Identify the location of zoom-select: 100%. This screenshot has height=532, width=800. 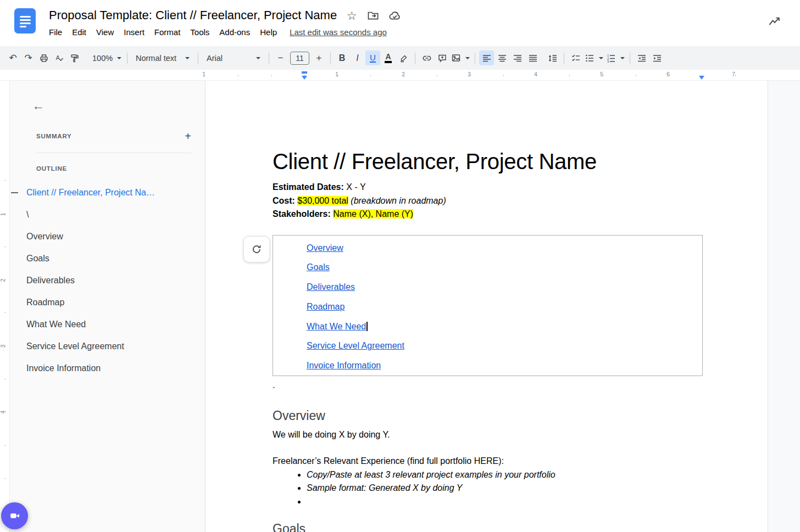
(105, 58).